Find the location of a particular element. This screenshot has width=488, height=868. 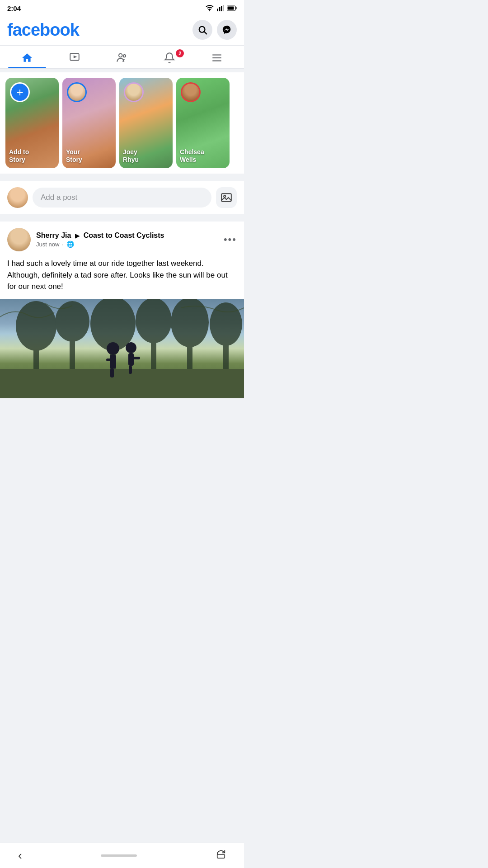

post-arrow: ▶ is located at coordinates (79, 236).